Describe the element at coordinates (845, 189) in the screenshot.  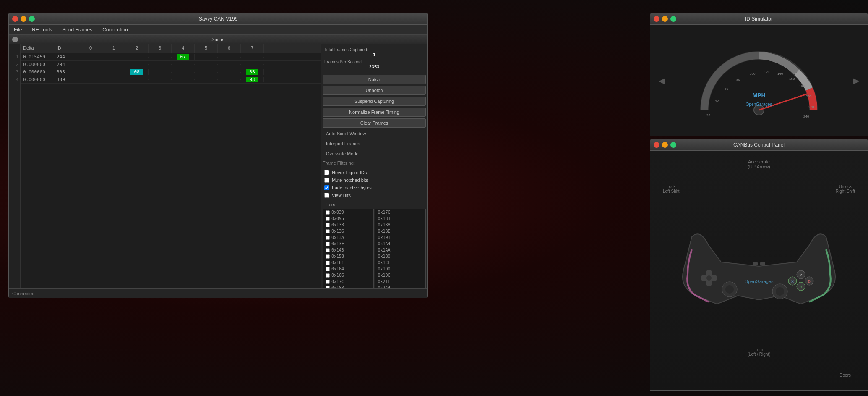
I see `unlock-label: UnlockRight Shift` at that location.